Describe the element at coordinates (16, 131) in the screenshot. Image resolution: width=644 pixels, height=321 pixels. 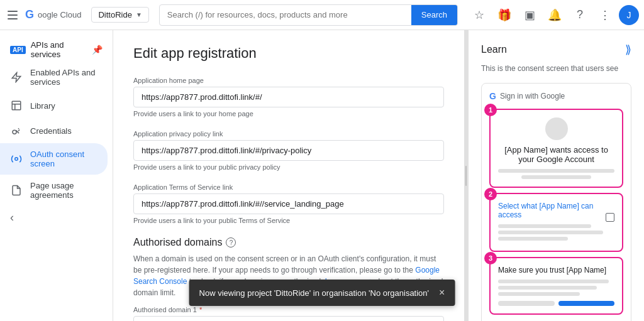
I see `key-icon` at that location.